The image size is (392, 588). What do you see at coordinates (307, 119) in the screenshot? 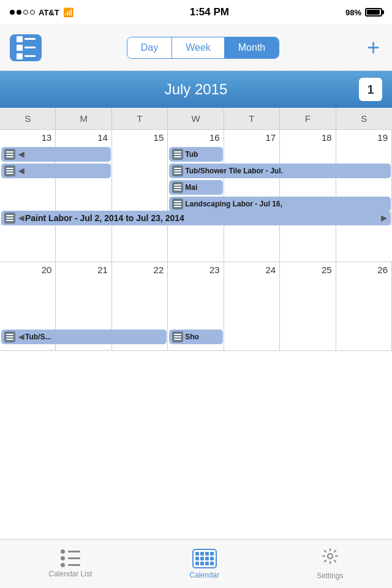
I see `day-header-fri: F` at bounding box center [307, 119].